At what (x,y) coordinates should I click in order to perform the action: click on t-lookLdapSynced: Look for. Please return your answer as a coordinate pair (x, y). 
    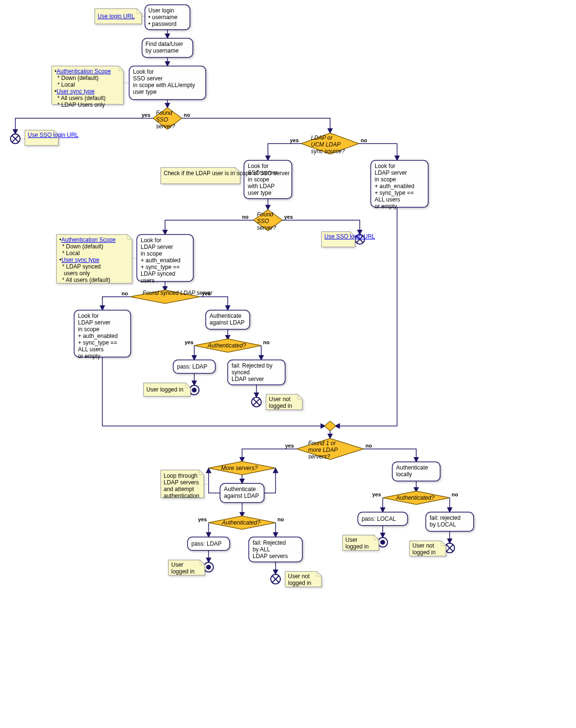
    Looking at the image, I should click on (151, 240).